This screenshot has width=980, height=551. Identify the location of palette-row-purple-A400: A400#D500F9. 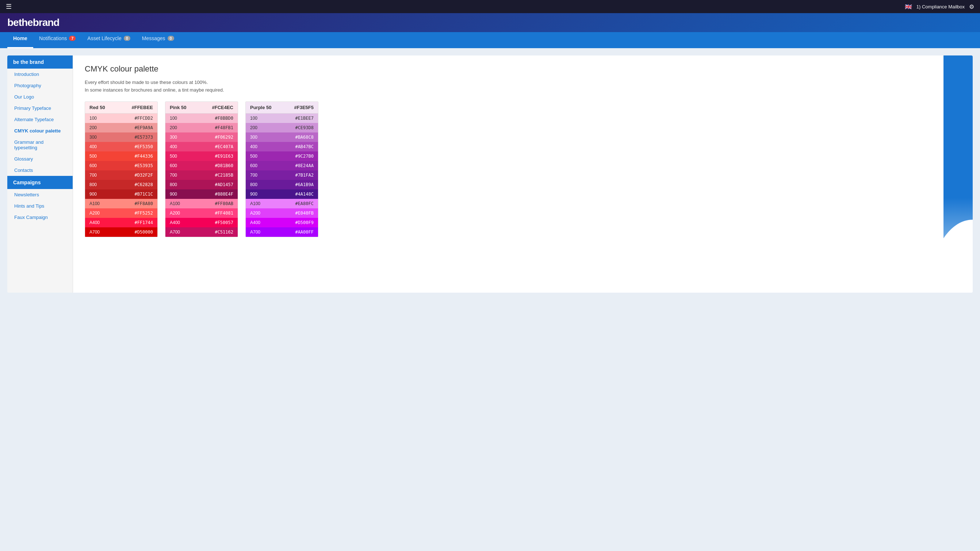
(282, 223).